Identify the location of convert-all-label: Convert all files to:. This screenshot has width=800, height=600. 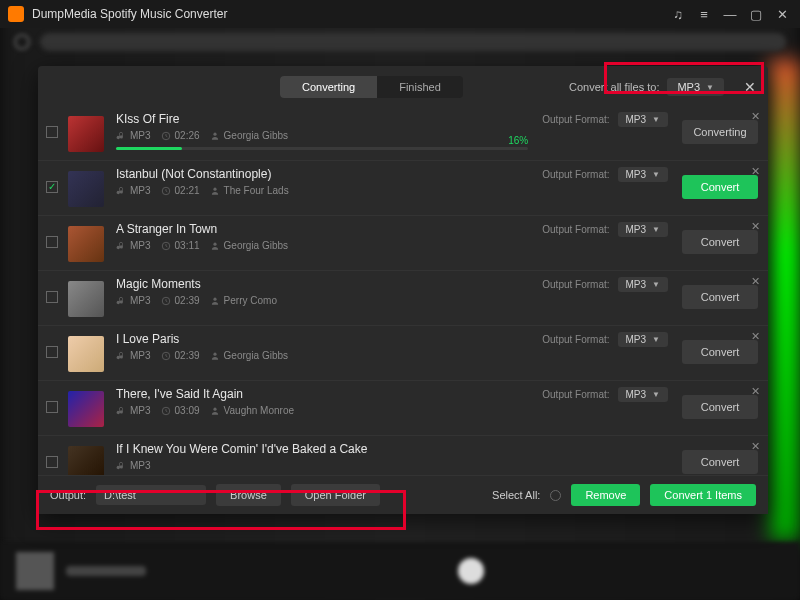
(614, 87).